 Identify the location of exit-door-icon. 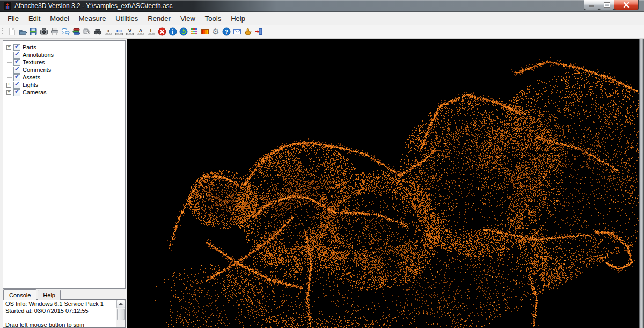
(259, 32).